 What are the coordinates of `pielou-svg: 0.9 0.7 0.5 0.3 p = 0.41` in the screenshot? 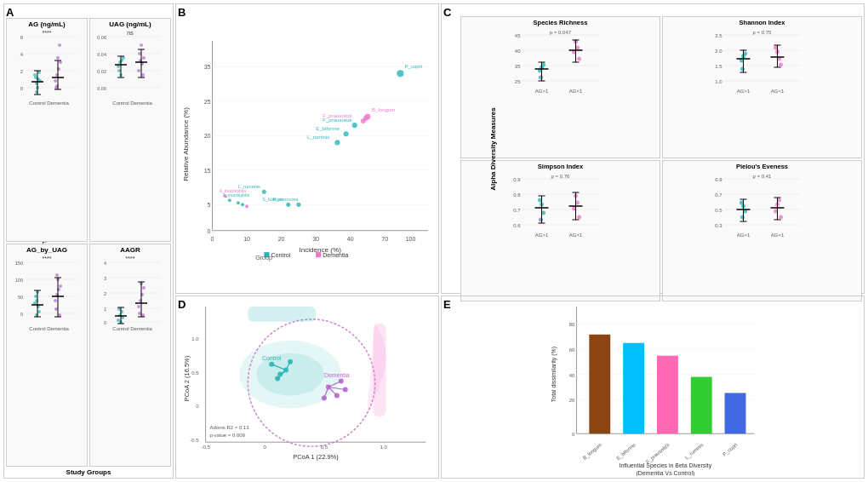 It's located at (762, 206).